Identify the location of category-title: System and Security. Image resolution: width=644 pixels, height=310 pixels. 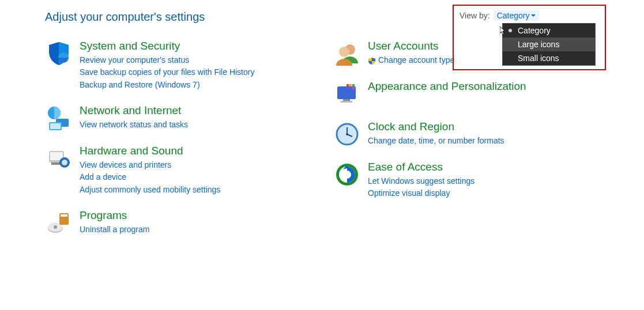
(183, 46).